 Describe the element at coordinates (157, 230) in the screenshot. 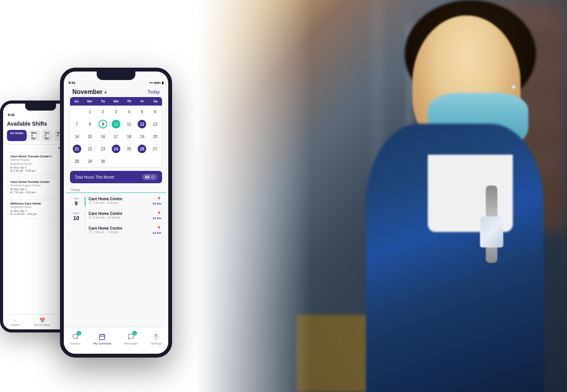

I see `schedule-dist-3: 📍 12 km` at that location.